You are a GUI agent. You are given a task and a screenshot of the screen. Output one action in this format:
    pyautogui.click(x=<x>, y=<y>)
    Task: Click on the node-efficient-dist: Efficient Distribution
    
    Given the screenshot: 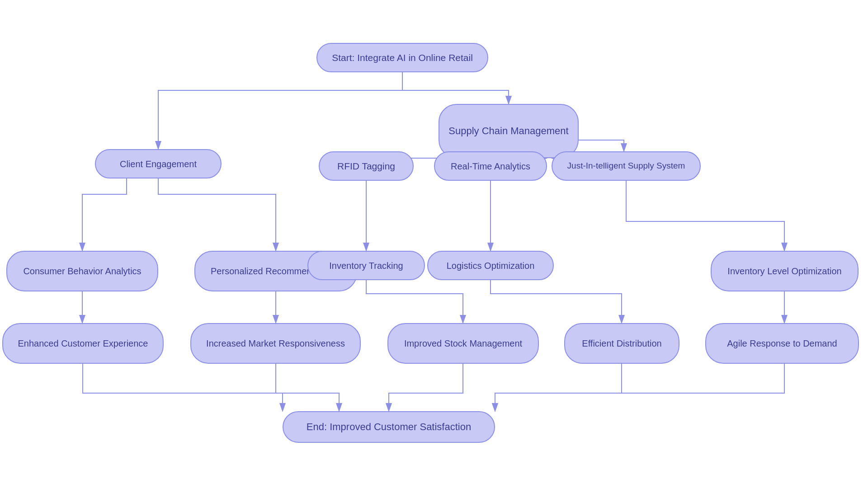 What is the action you would take?
    pyautogui.click(x=622, y=343)
    